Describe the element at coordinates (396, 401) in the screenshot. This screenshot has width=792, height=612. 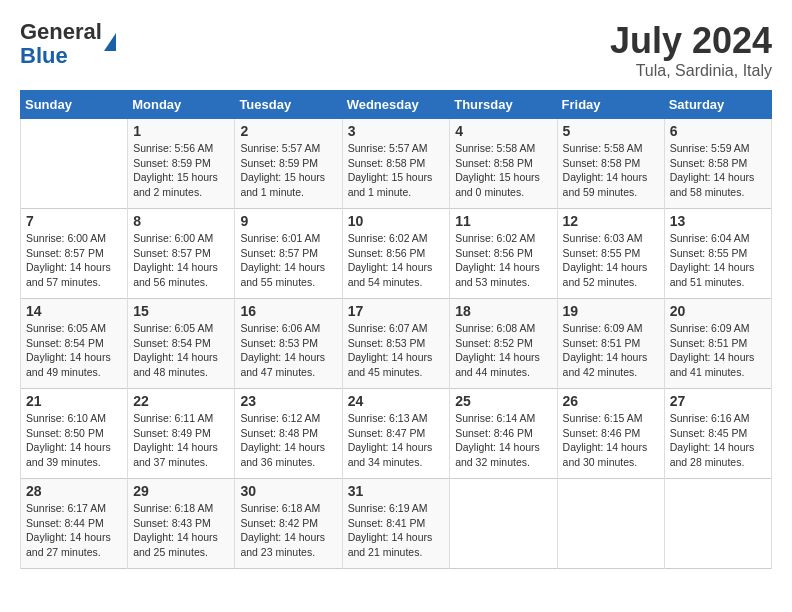
I see `day-number: 24` at that location.